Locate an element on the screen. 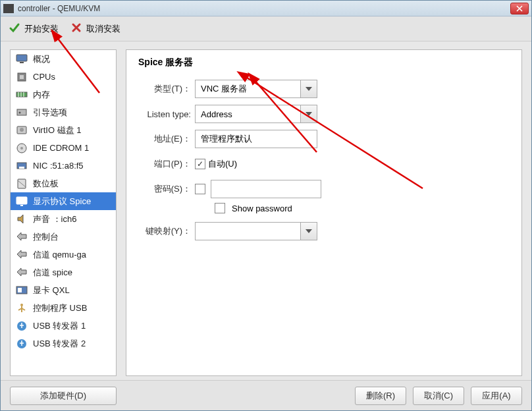  window-title: controller - QEMU/KVM is located at coordinates (264, 9).